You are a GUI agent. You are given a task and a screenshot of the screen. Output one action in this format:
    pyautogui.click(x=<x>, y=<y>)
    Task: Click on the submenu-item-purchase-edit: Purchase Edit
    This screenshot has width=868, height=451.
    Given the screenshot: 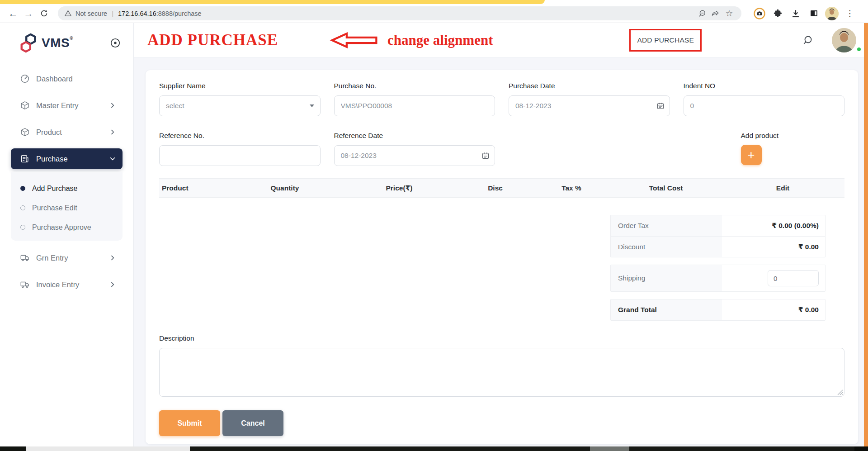 What is the action you would take?
    pyautogui.click(x=67, y=208)
    